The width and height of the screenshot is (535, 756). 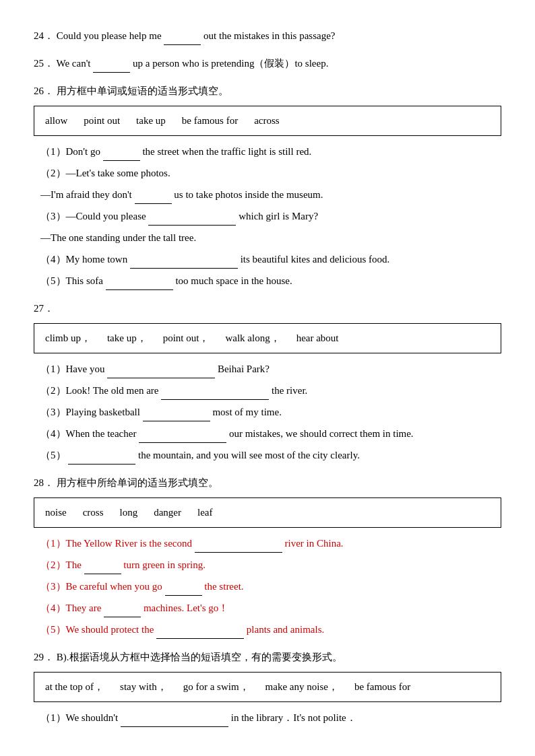 I want to click on q27-item-2-after: the river., so click(x=290, y=390).